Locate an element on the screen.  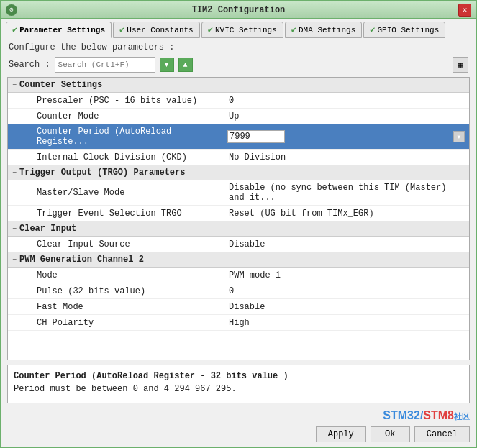
table-row: Master/Slave Mode Disable (no sync betwe… is located at coordinates (239, 193).